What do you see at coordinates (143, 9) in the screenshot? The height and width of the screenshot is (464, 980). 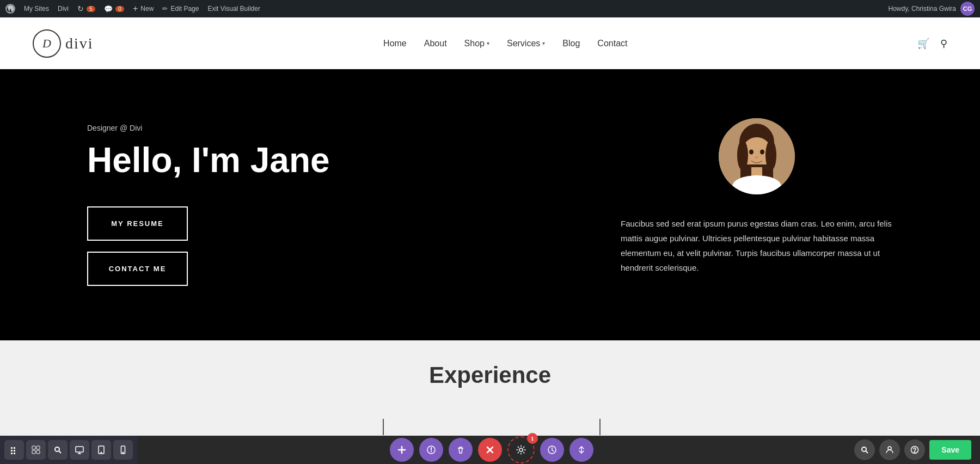 I see `new-item: + New` at bounding box center [143, 9].